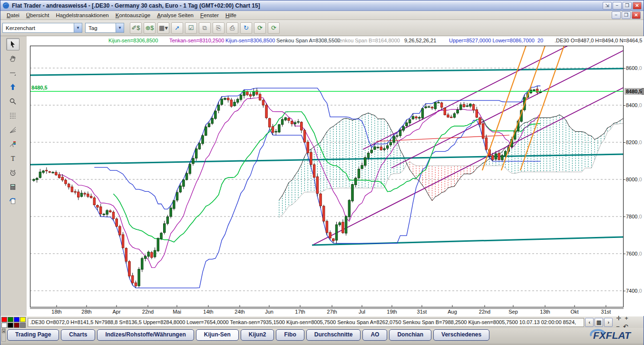  I want to click on menu-item-datei: Datei, so click(13, 15).